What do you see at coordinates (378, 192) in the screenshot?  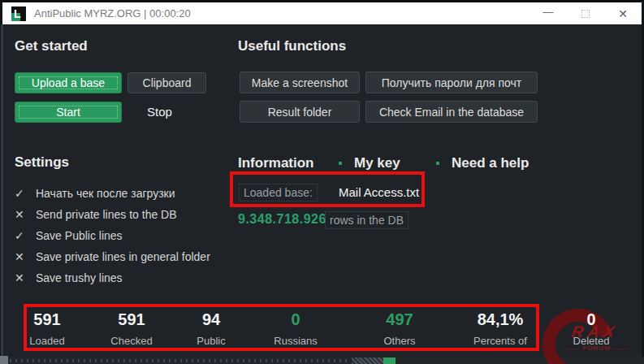 I see `loaded-base-value: Mail Access.txt` at bounding box center [378, 192].